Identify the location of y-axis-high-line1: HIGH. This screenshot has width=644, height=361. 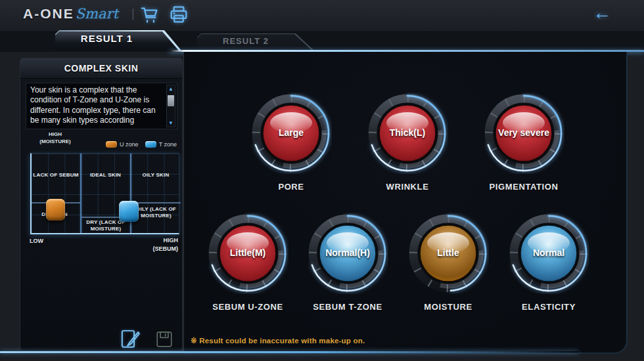
(55, 134).